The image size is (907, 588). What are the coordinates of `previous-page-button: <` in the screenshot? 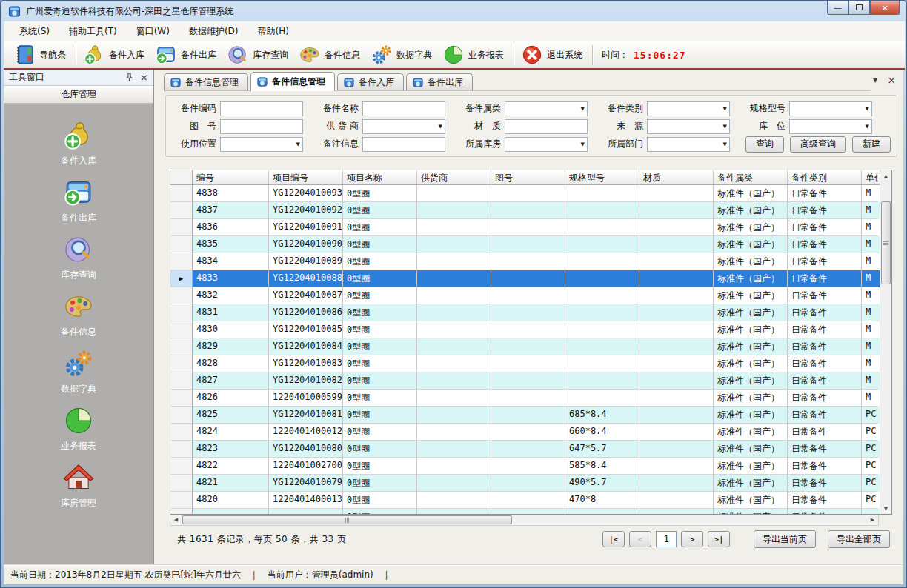 It's located at (640, 539).